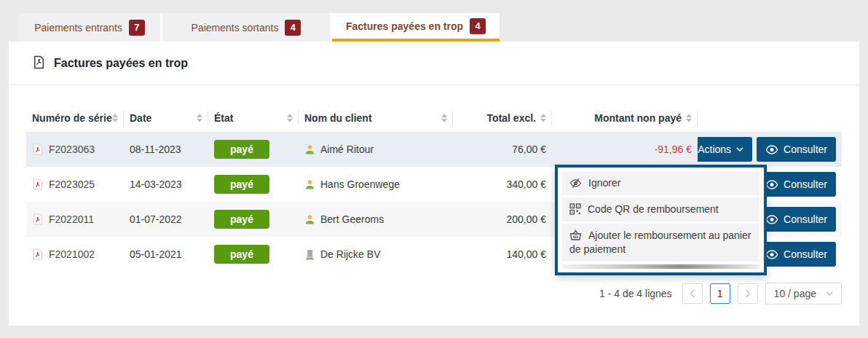  What do you see at coordinates (137, 28) in the screenshot?
I see `count-badge: 7` at bounding box center [137, 28].